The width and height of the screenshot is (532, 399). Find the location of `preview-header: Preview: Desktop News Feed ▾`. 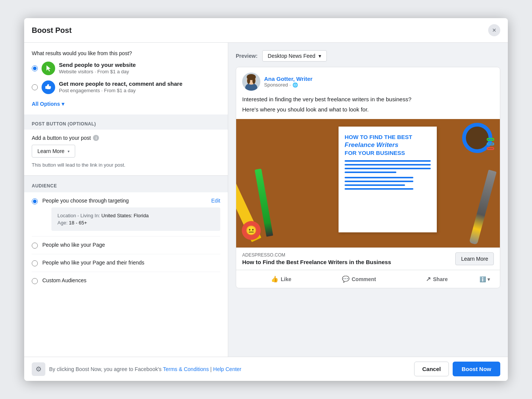

preview-header: Preview: Desktop News Feed ▾ is located at coordinates (368, 56).